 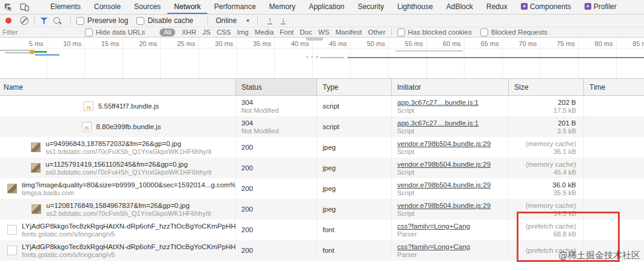 I want to click on initiator-kind: Script, so click(x=452, y=110).